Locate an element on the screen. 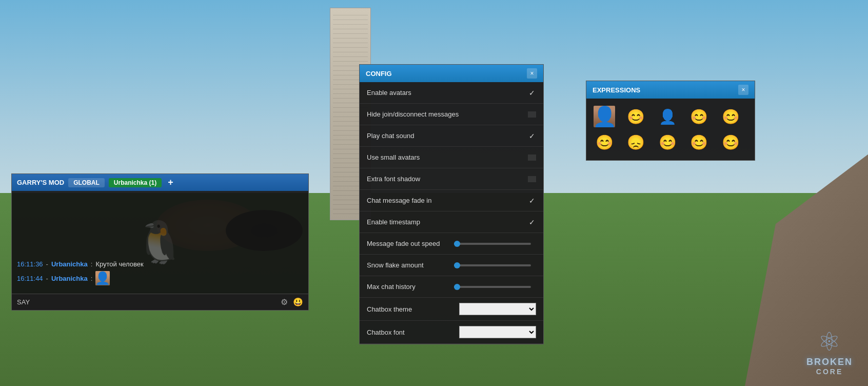 The image size is (868, 386). config-row-hide-join: Hide join/disconnect messages is located at coordinates (451, 114).